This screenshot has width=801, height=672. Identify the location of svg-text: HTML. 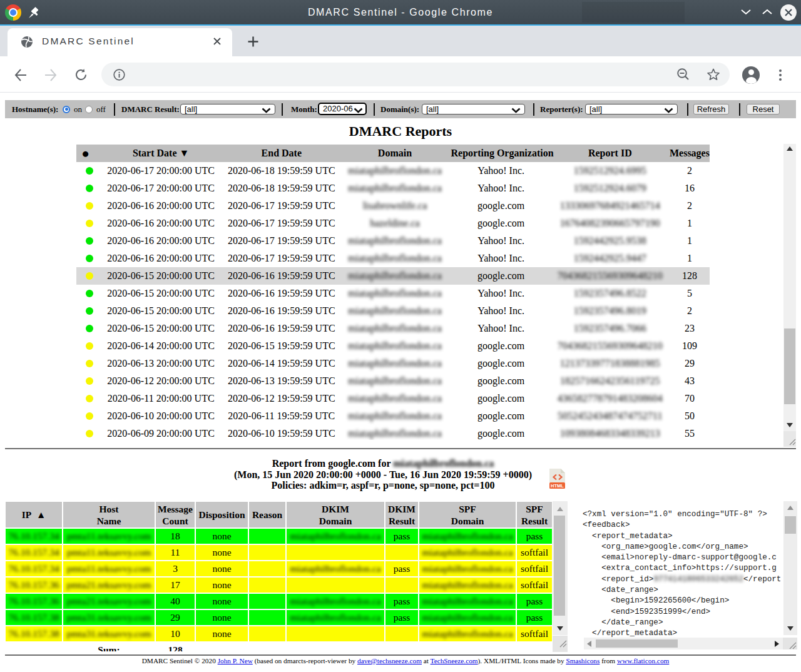
(557, 486).